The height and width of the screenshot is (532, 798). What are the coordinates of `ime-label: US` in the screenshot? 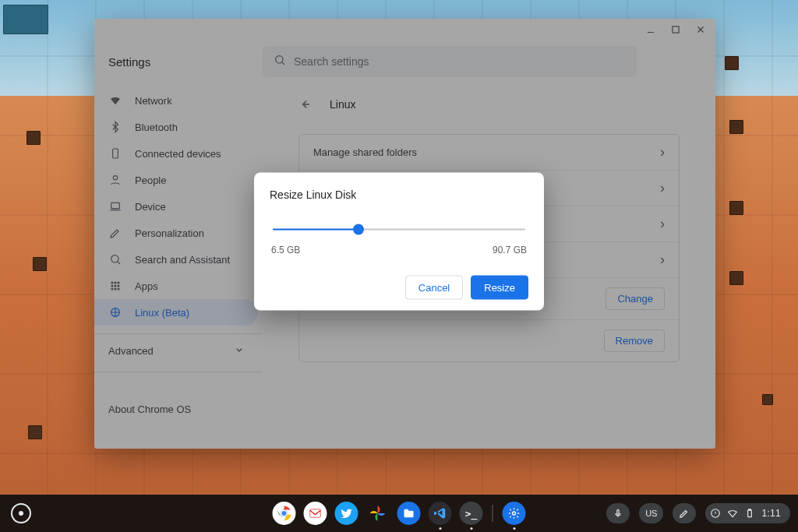 It's located at (651, 513).